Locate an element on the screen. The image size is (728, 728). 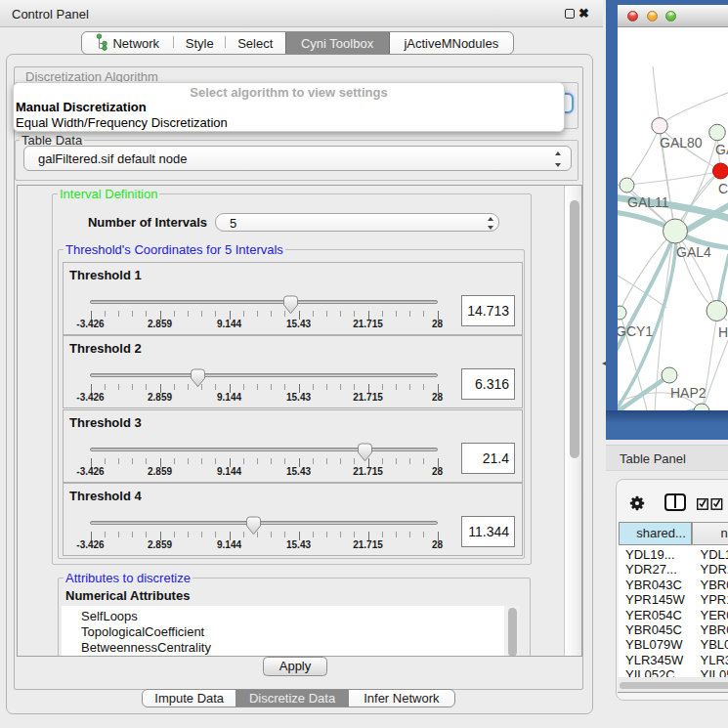
svg-text: GAL11 is located at coordinates (649, 202).